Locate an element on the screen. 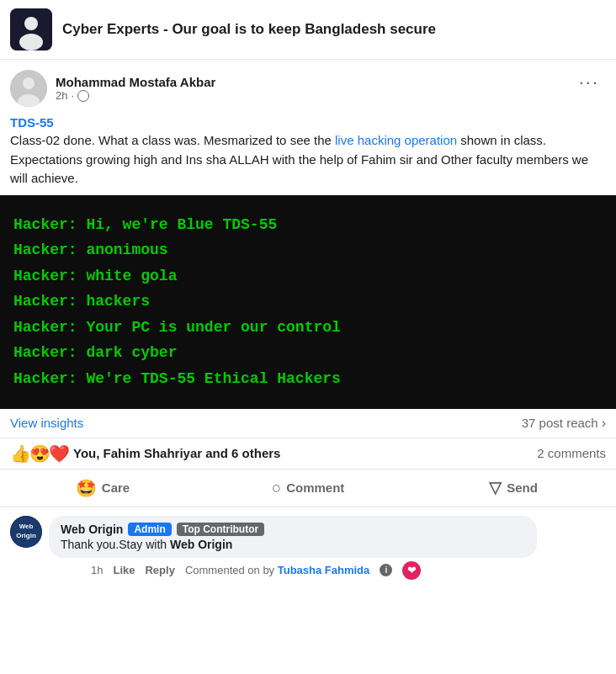  reactions-bar: 👍 😍 ❤️ You, Fahim Shahriyar and 6 others… is located at coordinates (308, 454).